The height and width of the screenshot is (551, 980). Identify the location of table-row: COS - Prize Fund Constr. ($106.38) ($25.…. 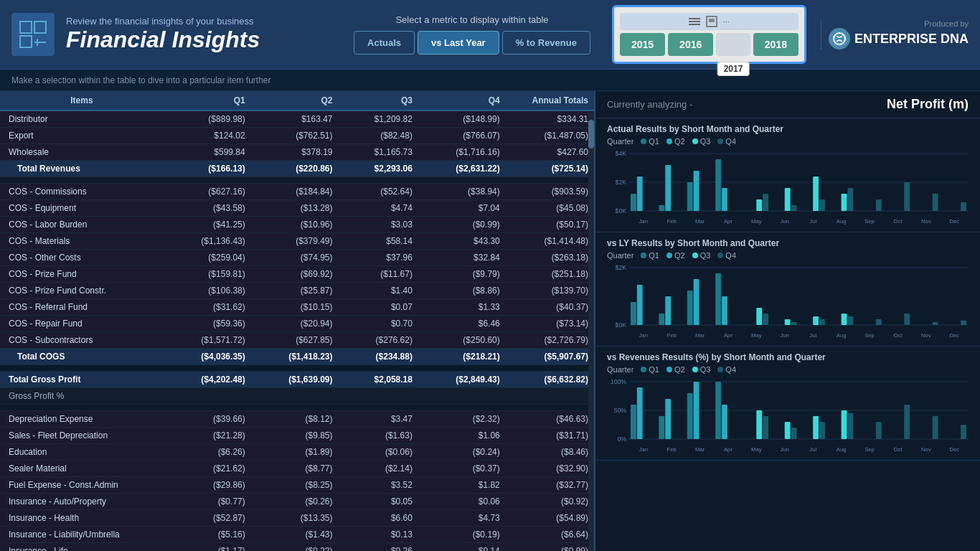
(297, 291).